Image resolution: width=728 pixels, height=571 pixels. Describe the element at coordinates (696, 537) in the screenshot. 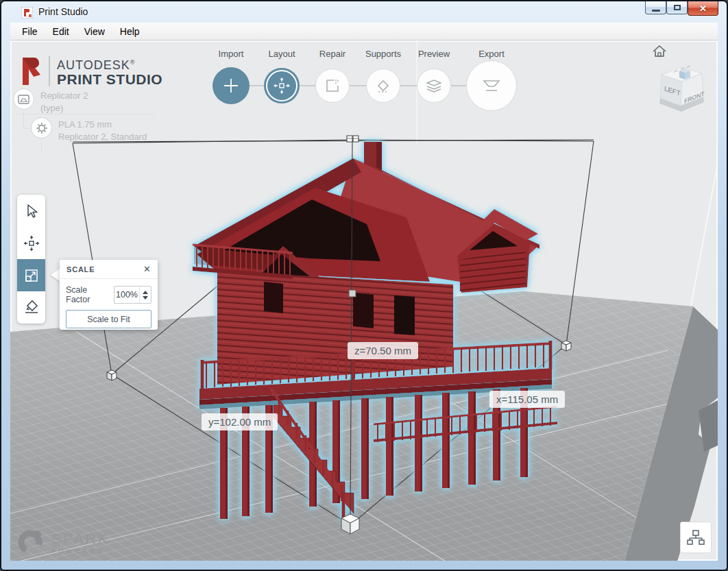

I see `object-list-button` at that location.